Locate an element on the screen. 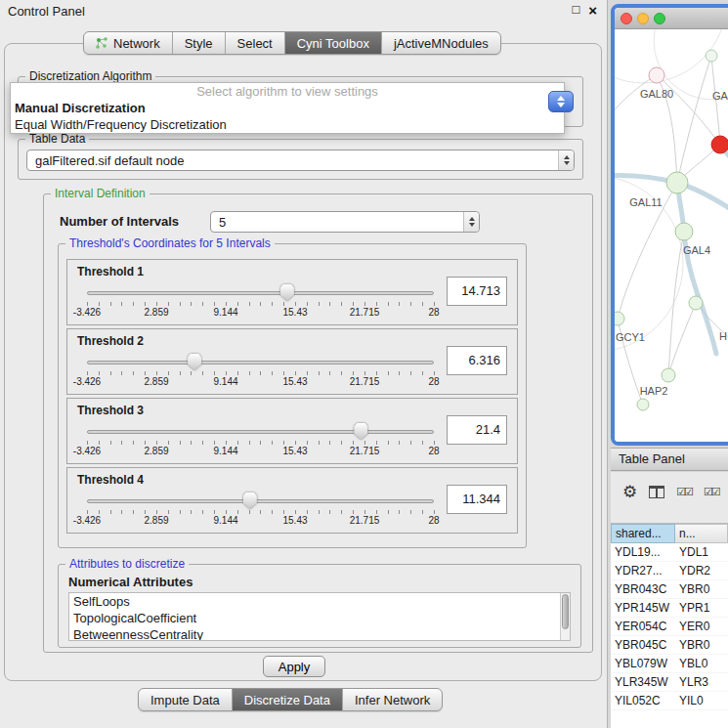 This screenshot has height=728, width=728. tab-infer-network: Infer Network is located at coordinates (392, 700).